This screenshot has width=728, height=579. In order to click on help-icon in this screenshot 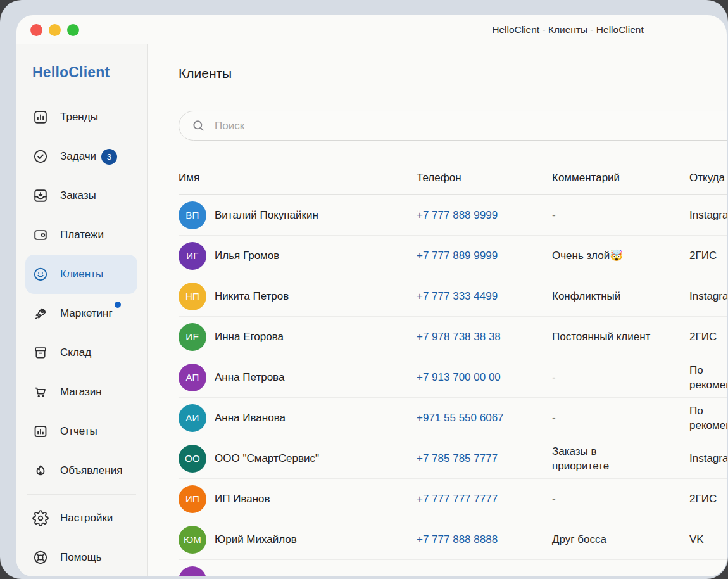, I will do `click(41, 557)`.